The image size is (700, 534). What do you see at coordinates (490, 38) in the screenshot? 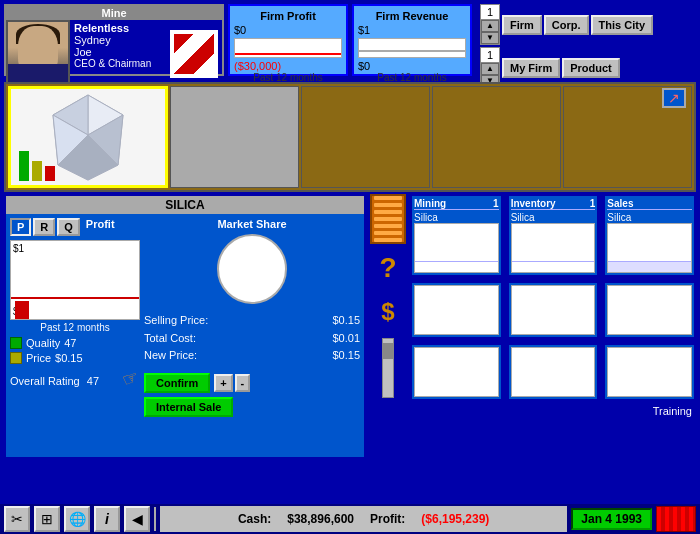
I see `spin1-down: ▼` at bounding box center [490, 38].